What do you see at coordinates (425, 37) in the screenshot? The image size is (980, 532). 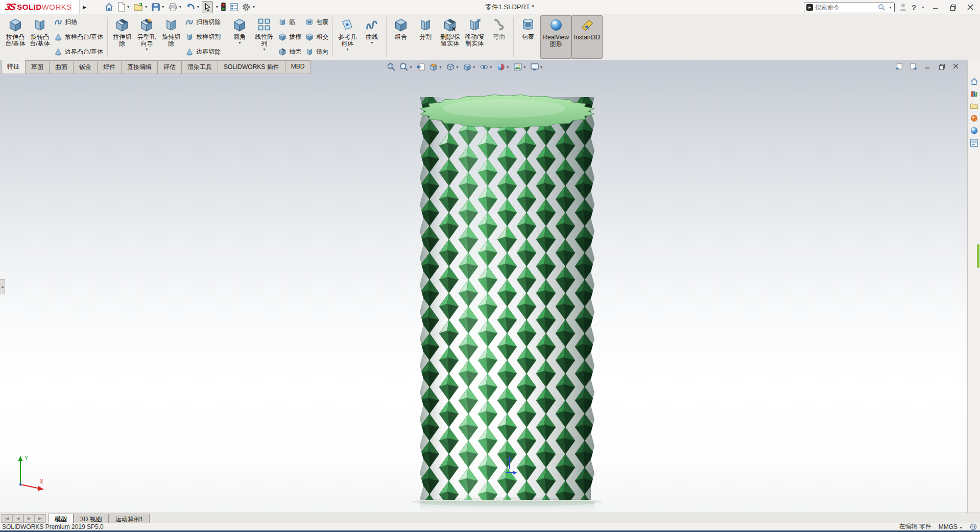 I see `split-button: 分割` at bounding box center [425, 37].